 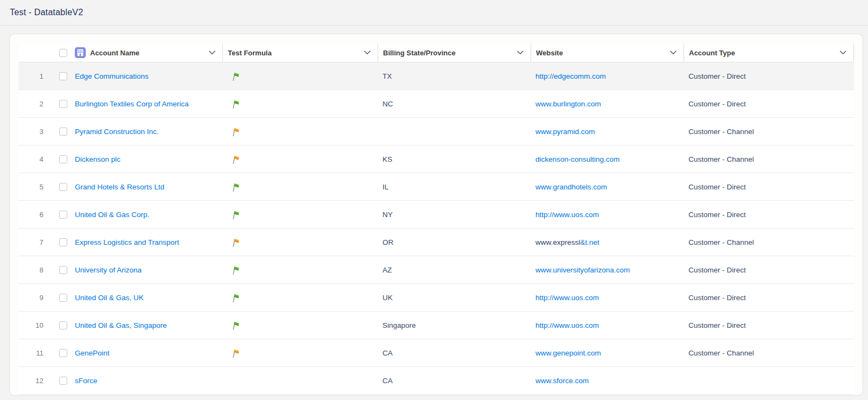 I want to click on account-object-icon, so click(x=80, y=53).